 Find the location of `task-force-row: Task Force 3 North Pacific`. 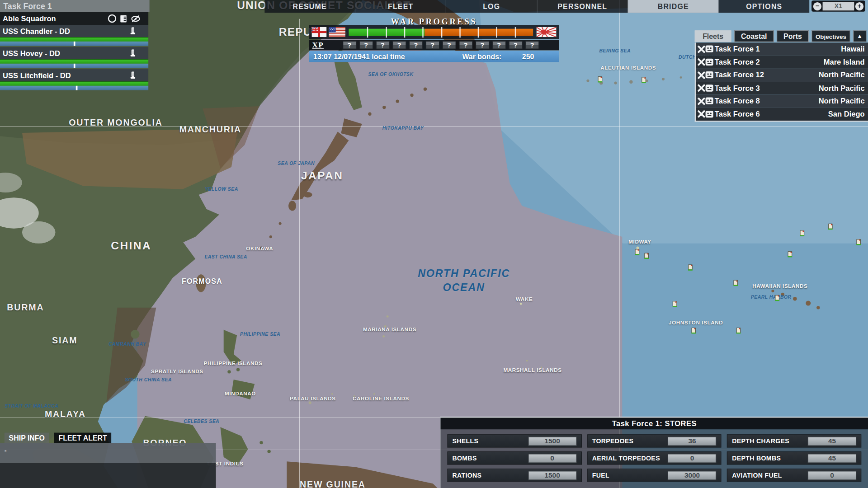

task-force-row: Task Force 3 North Pacific is located at coordinates (782, 89).